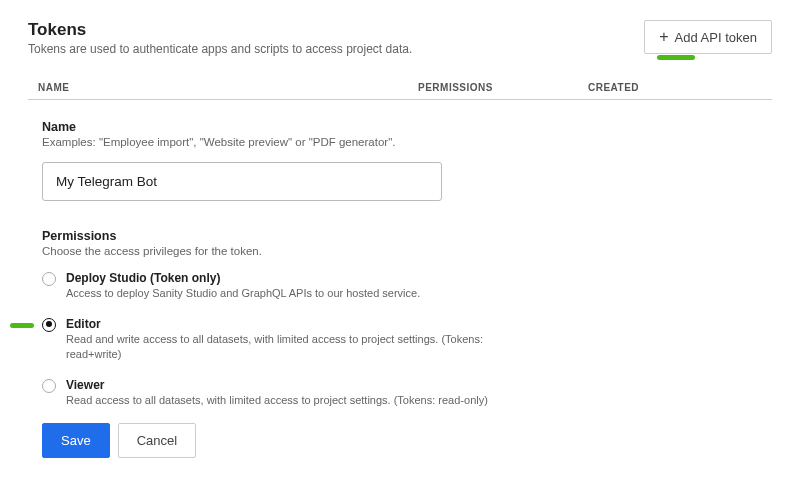 Image resolution: width=800 pixels, height=504 pixels. Describe the element at coordinates (407, 393) in the screenshot. I see `permission-option-viewer: Viewer Read access to all datasets, with…` at that location.